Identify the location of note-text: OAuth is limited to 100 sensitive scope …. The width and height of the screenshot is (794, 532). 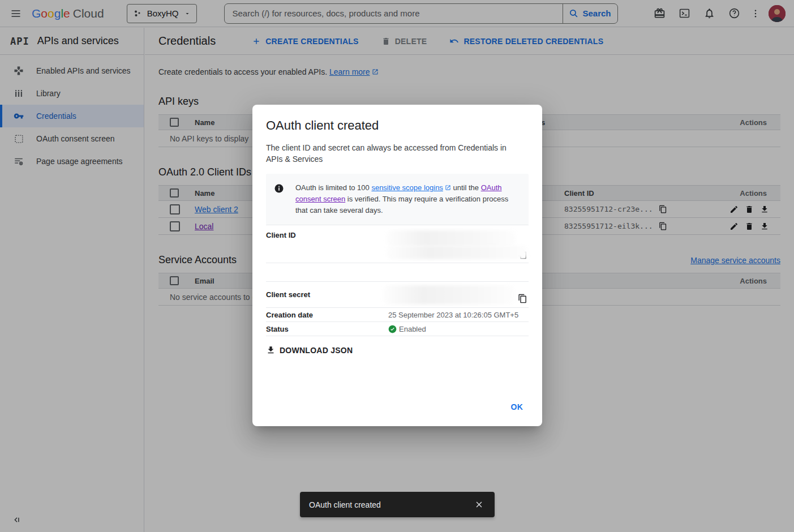
(406, 199).